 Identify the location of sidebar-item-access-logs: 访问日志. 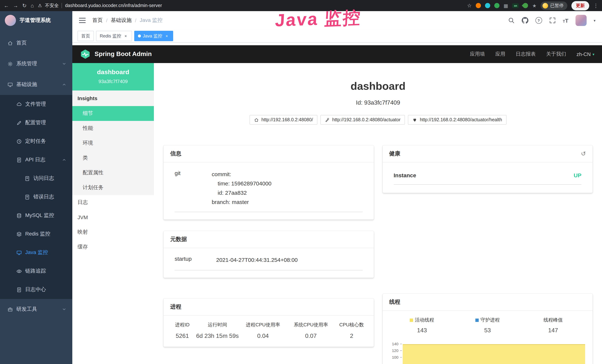
(36, 178).